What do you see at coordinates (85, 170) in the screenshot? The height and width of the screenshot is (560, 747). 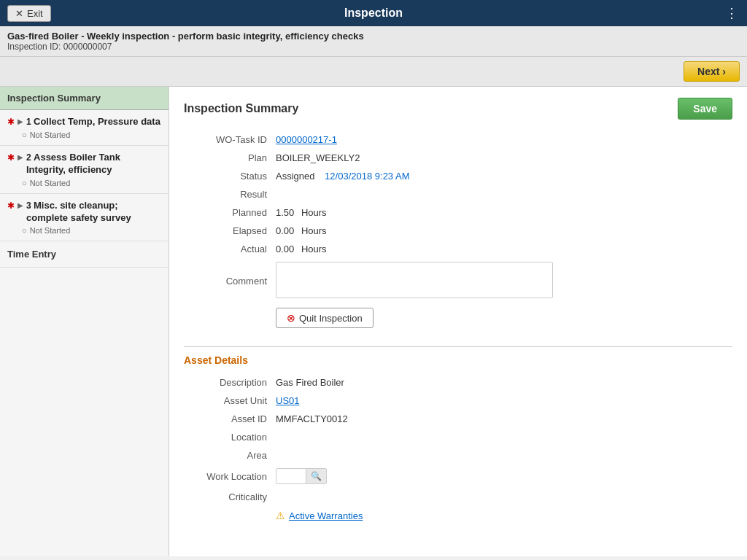 I see `sidebar-item-2: ✱ ▶ 2 Assess Boiler Tank Integrity, effi…` at bounding box center [85, 170].